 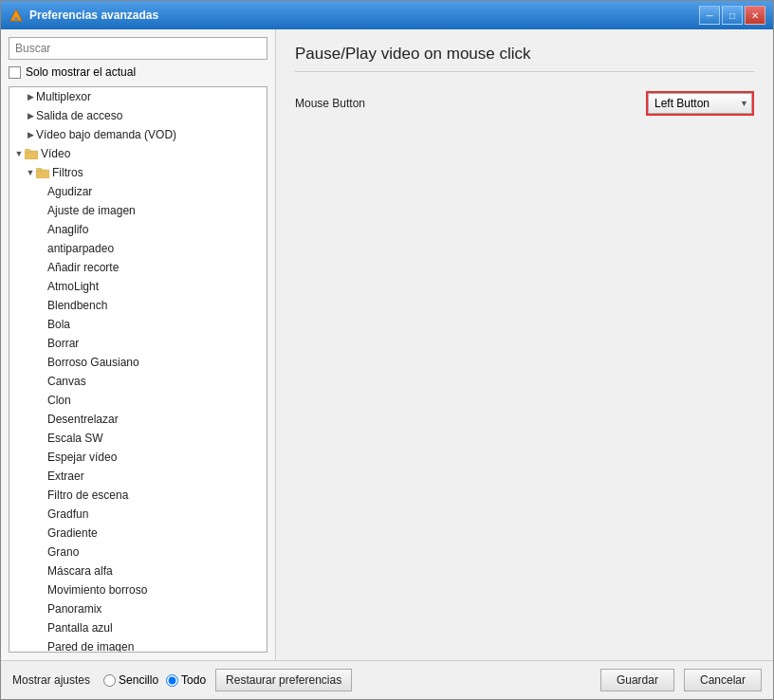 What do you see at coordinates (387, 15) in the screenshot?
I see `title-bar: Preferencias avanzadas ─ □ ✕` at bounding box center [387, 15].